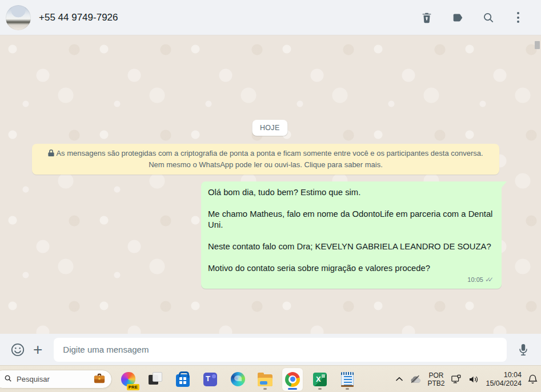  Describe the element at coordinates (55, 379) in the screenshot. I see `taskbar-search-placeholder: Pesquisar` at that location.